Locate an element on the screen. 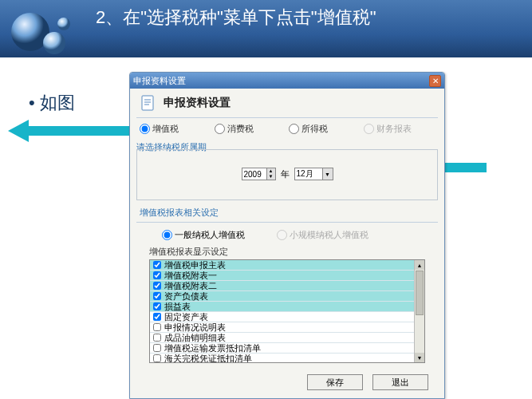 This screenshot has width=532, height=399. slide-banner: 2、在"选择税种"菜单下点击"增值税" is located at coordinates (266, 29).